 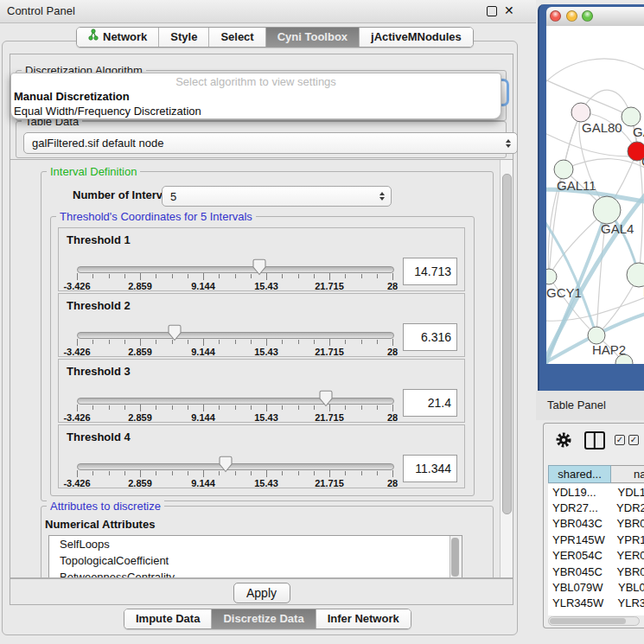 What do you see at coordinates (555, 16) in the screenshot?
I see `close-traffic-light` at bounding box center [555, 16].